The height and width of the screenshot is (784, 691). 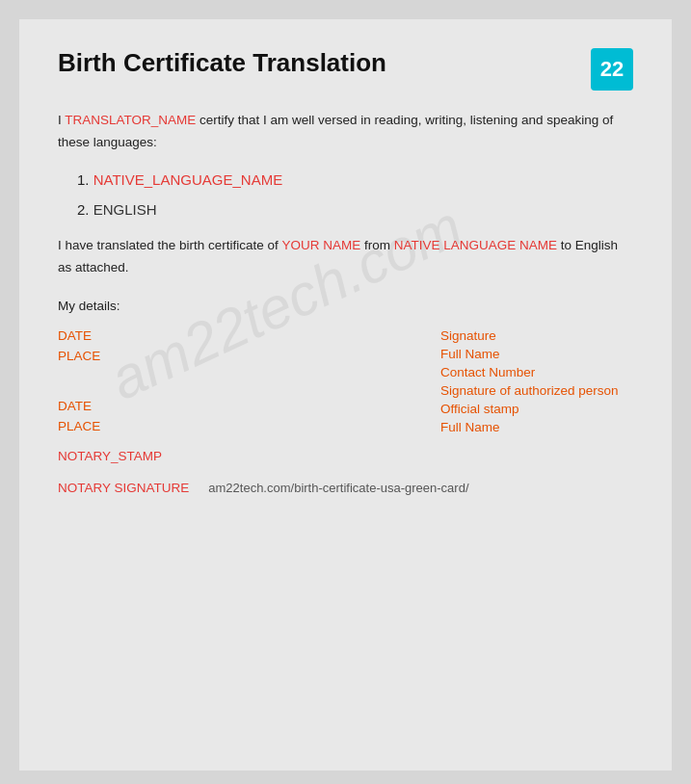 What do you see at coordinates (355, 210) in the screenshot?
I see `language-item-2: 2. ENGLISH` at bounding box center [355, 210].